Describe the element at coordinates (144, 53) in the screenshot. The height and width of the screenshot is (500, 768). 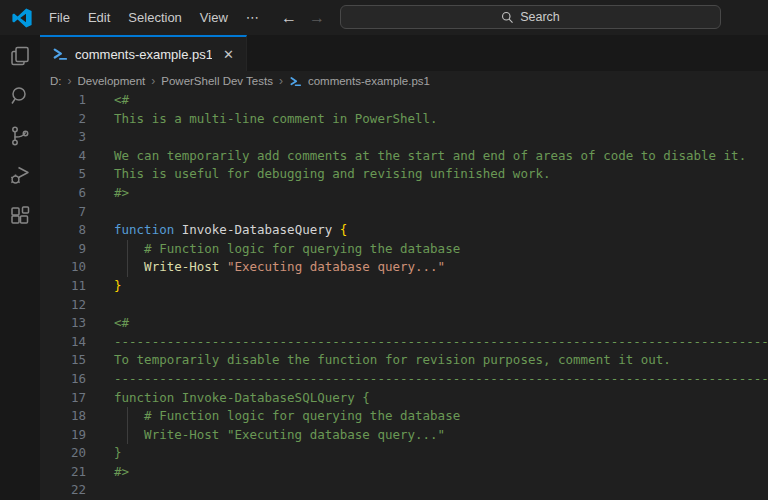
I see `tab-comments-example: comments-example.ps1 ✕` at that location.